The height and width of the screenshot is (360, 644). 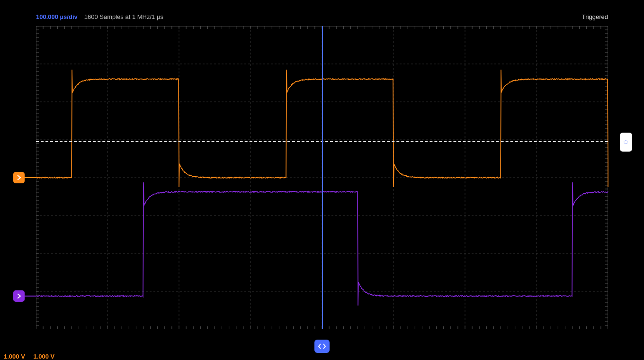 What do you see at coordinates (57, 17) in the screenshot?
I see `timebase-readout: 100.000 µs/div` at bounding box center [57, 17].